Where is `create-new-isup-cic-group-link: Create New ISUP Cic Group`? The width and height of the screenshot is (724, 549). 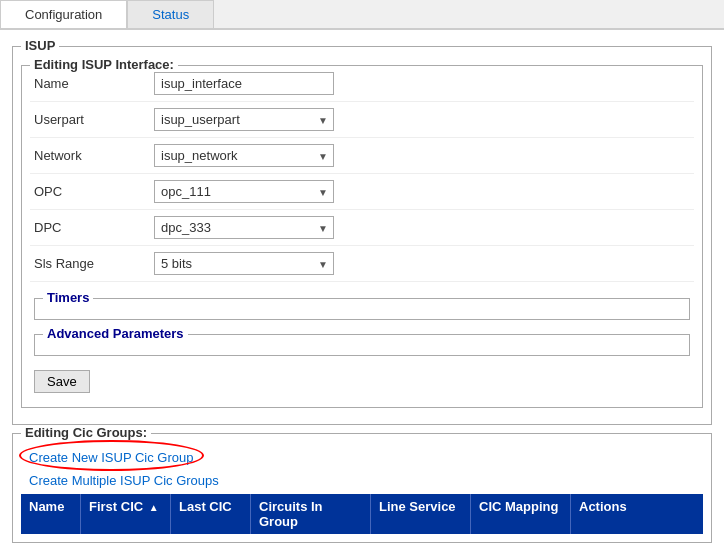 create-new-isup-cic-group-link: Create New ISUP Cic Group is located at coordinates (112, 458).